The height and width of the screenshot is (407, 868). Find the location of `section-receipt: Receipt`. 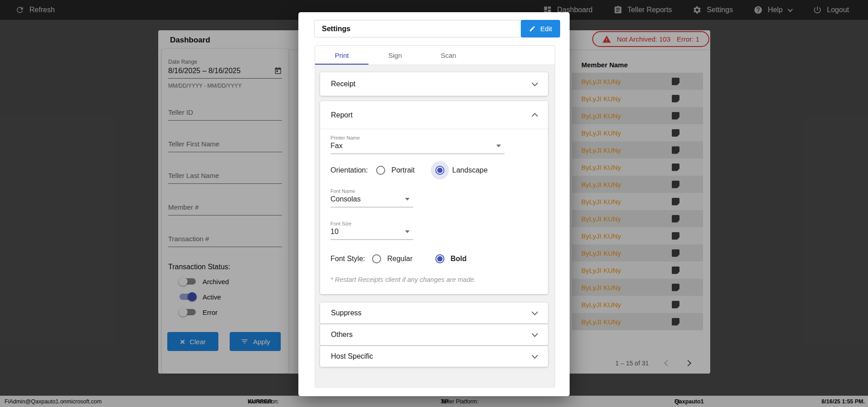

section-receipt: Receipt is located at coordinates (434, 84).